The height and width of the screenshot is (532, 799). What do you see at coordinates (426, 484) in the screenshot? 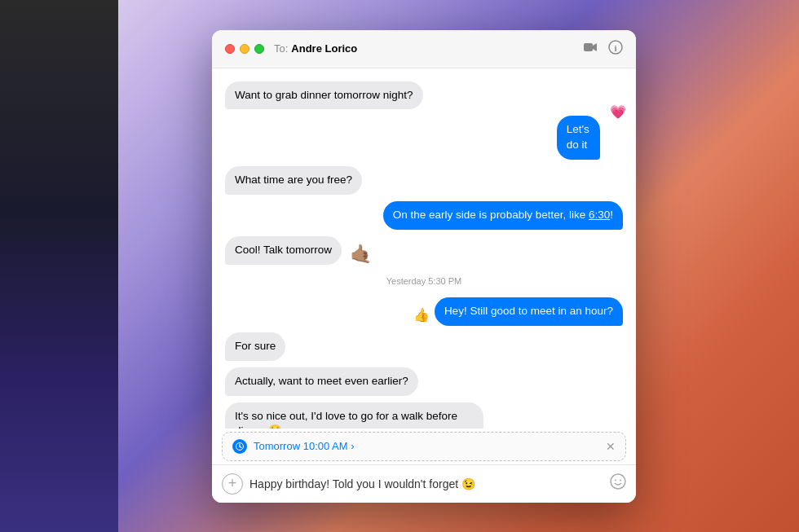
I see `message-input: Happy birthday! Told you I wouldn't forg…` at bounding box center [426, 484].